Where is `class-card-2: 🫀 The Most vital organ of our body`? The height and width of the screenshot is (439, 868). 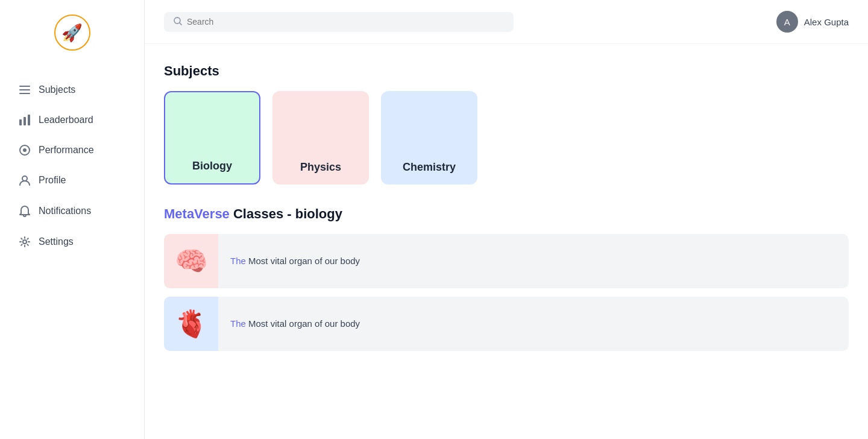
class-card-2: 🫀 The Most vital organ of our body is located at coordinates (506, 324).